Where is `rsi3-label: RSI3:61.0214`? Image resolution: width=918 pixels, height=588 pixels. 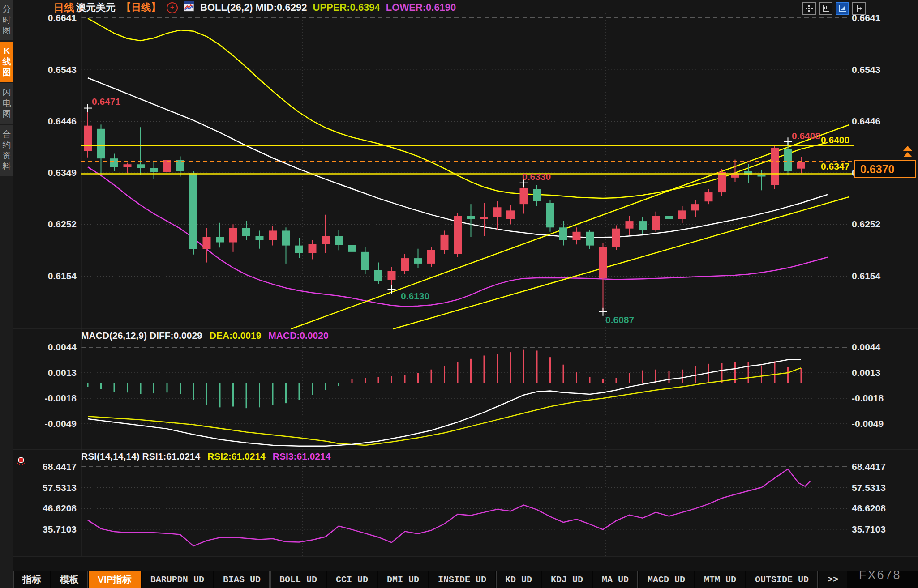
rsi3-label: RSI3:61.0214 is located at coordinates (302, 456).